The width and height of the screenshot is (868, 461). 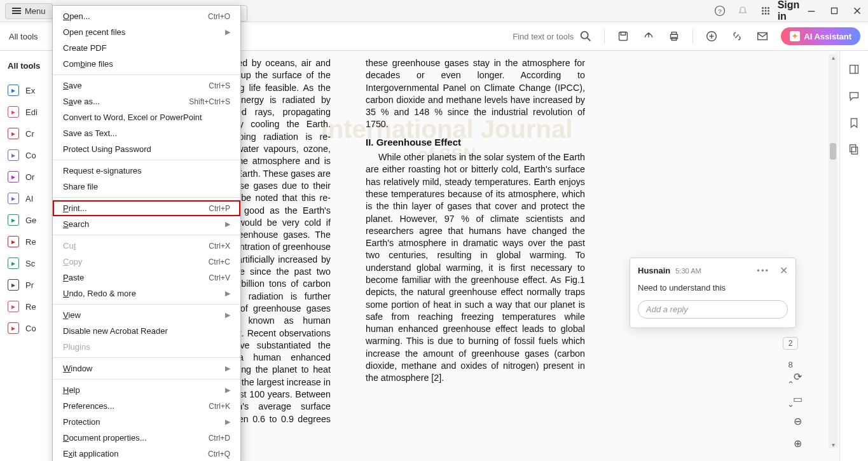 I want to click on link-icon, so click(x=737, y=36).